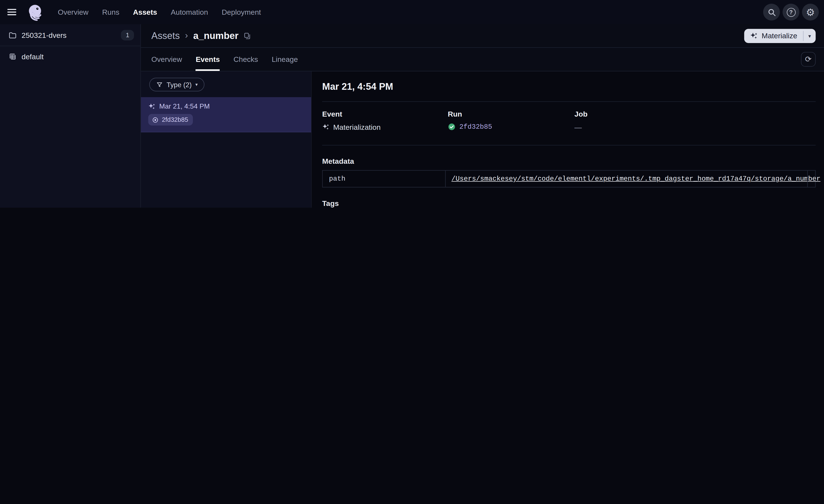  I want to click on code-location-name: 250321-dvers, so click(44, 35).